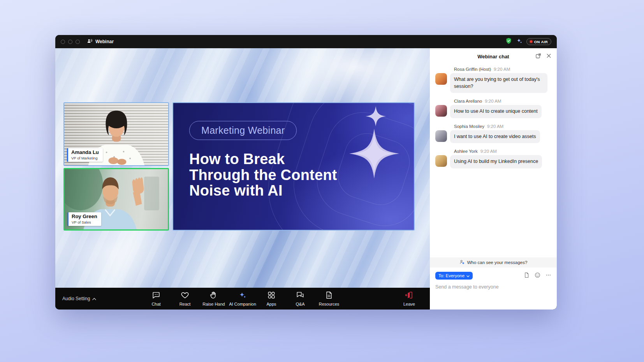 The height and width of the screenshot is (362, 644). Describe the element at coordinates (468, 101) in the screenshot. I see `message-author: Clara Arellano` at that location.